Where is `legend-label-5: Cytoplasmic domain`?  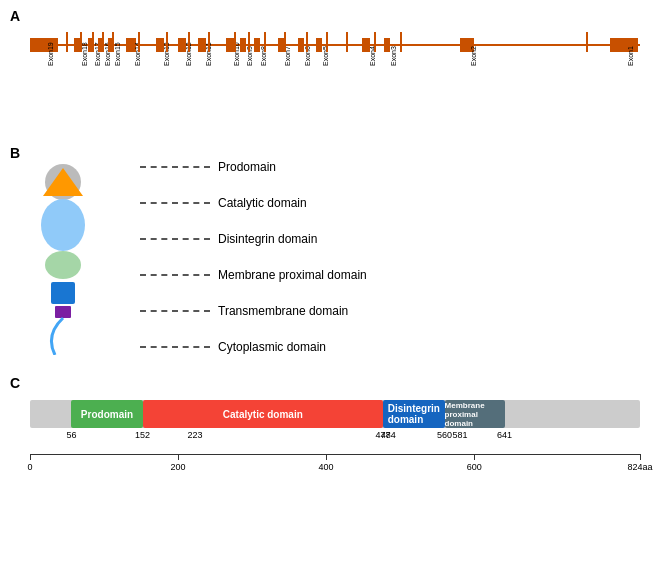 legend-label-5: Cytoplasmic domain is located at coordinates (272, 347).